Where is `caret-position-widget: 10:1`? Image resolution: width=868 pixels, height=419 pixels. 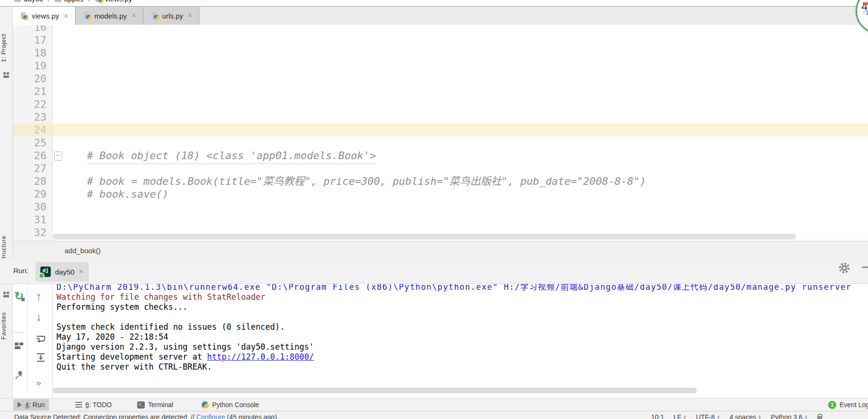
caret-position-widget: 10:1 is located at coordinates (658, 416).